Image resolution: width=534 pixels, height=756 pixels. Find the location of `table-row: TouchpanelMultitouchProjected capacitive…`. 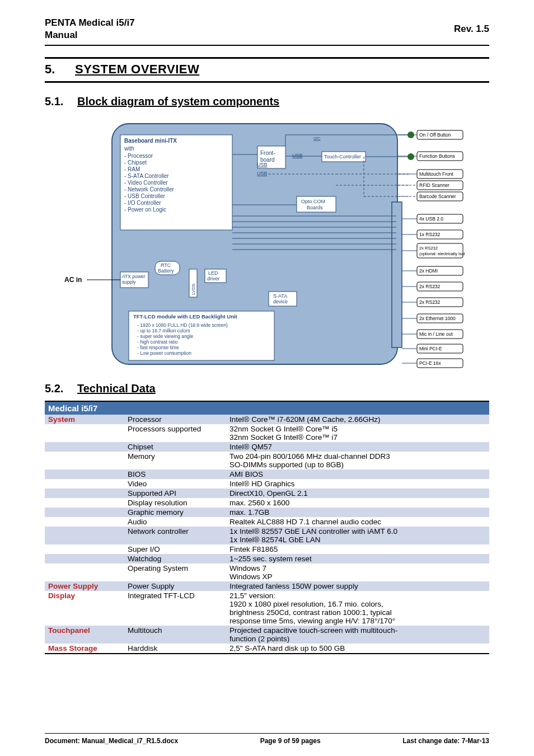

table-row: TouchpanelMultitouchProjected capacitive… is located at coordinates (267, 635).